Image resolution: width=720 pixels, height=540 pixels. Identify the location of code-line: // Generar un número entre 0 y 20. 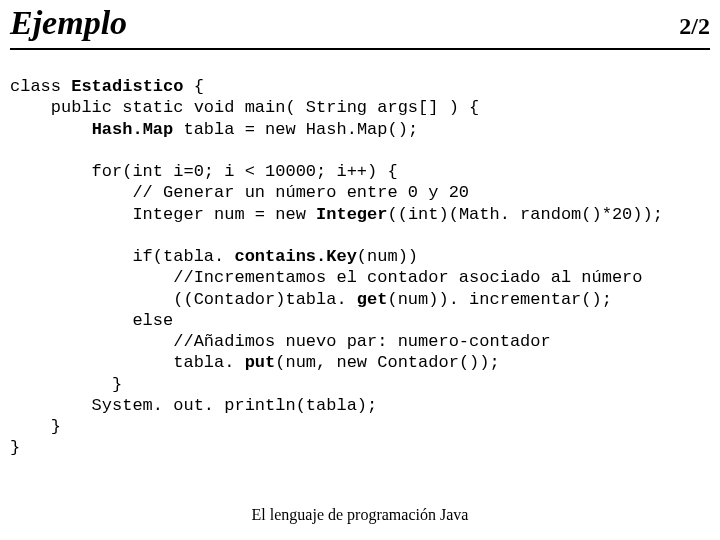
(240, 192).